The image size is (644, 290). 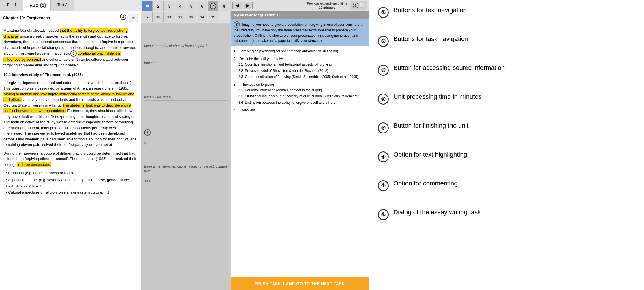 What do you see at coordinates (383, 12) in the screenshot?
I see `legend-circle-1: ①` at bounding box center [383, 12].